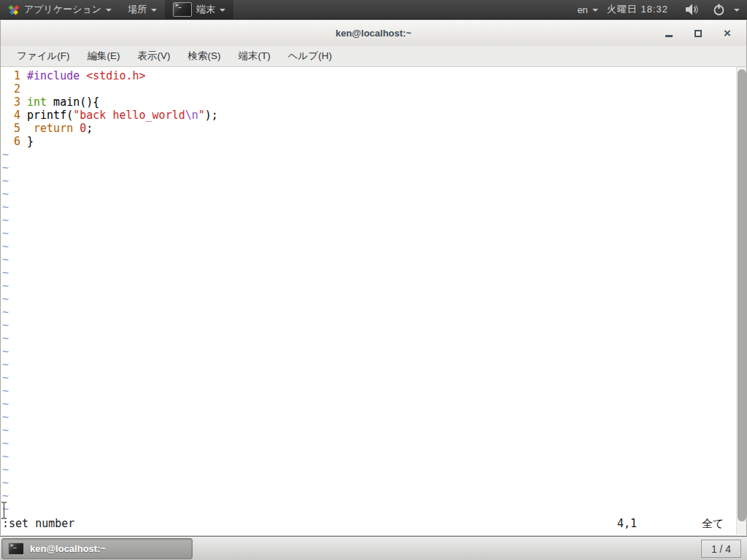  What do you see at coordinates (727, 34) in the screenshot?
I see `close-icon: ×` at bounding box center [727, 34].